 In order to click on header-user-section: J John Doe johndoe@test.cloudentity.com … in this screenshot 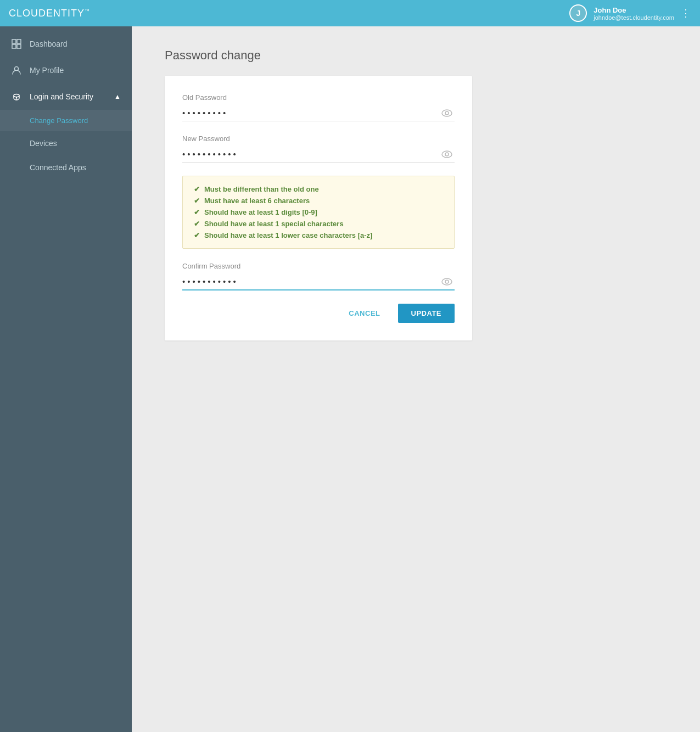, I will do `click(630, 13)`.